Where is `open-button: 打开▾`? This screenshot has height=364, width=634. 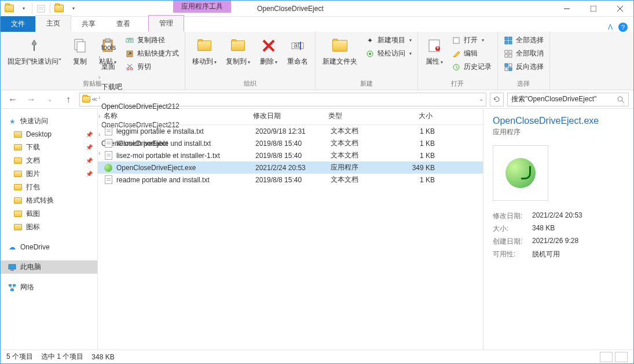 open-button: 打开▾ is located at coordinates (471, 41).